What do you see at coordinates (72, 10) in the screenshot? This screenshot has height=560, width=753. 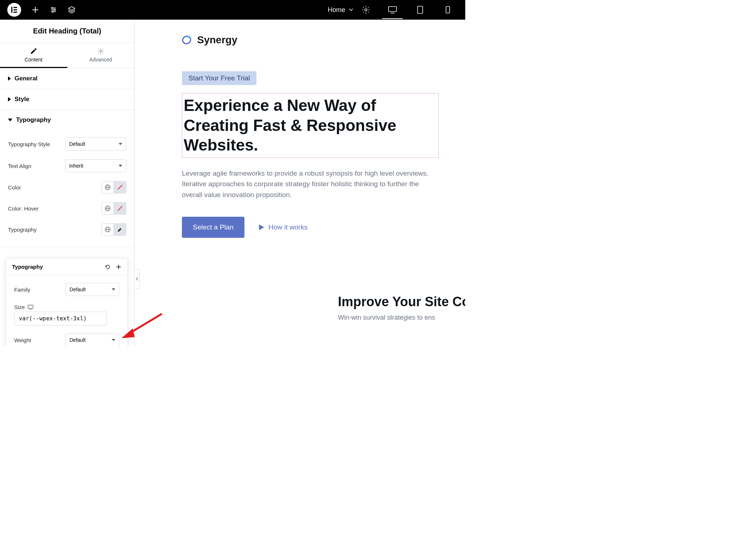 I see `layers-icon` at bounding box center [72, 10].